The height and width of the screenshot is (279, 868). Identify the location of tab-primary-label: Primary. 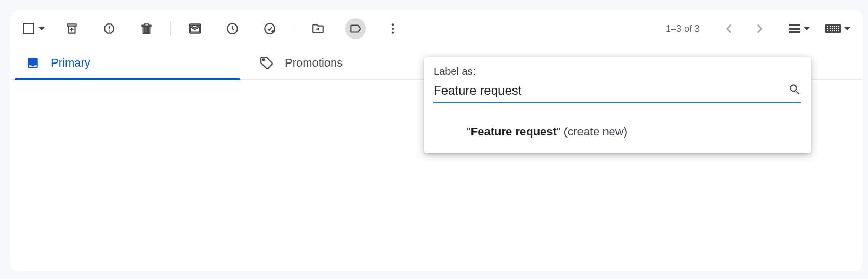
(71, 63).